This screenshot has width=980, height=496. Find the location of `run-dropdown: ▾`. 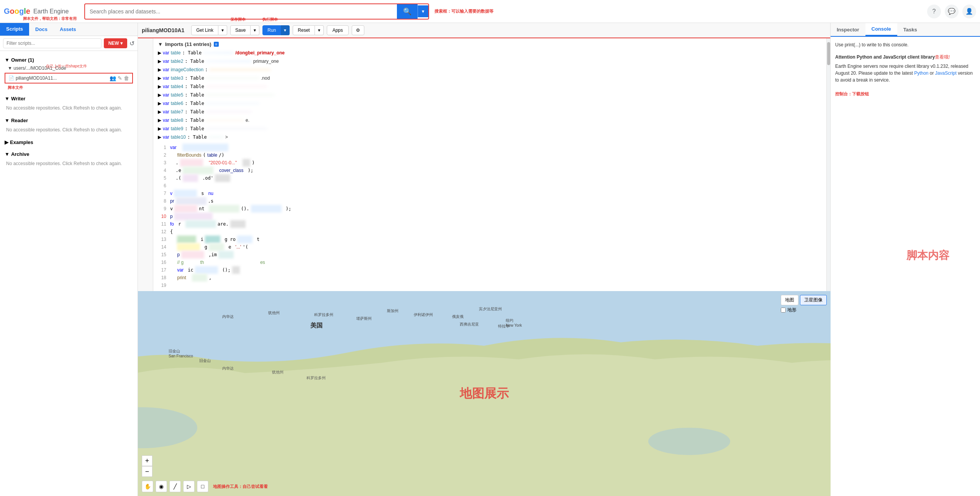

run-dropdown: ▾ is located at coordinates (285, 30).